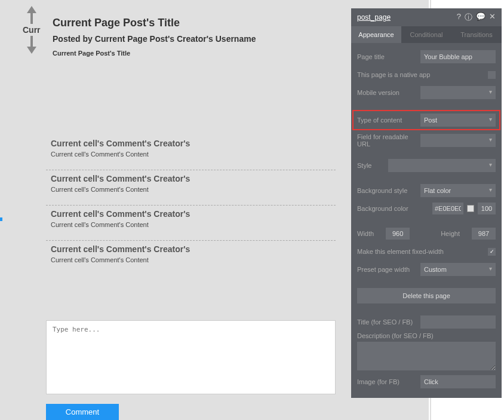  What do you see at coordinates (426, 120) in the screenshot?
I see `type-of-content-row: Type of content` at bounding box center [426, 120].